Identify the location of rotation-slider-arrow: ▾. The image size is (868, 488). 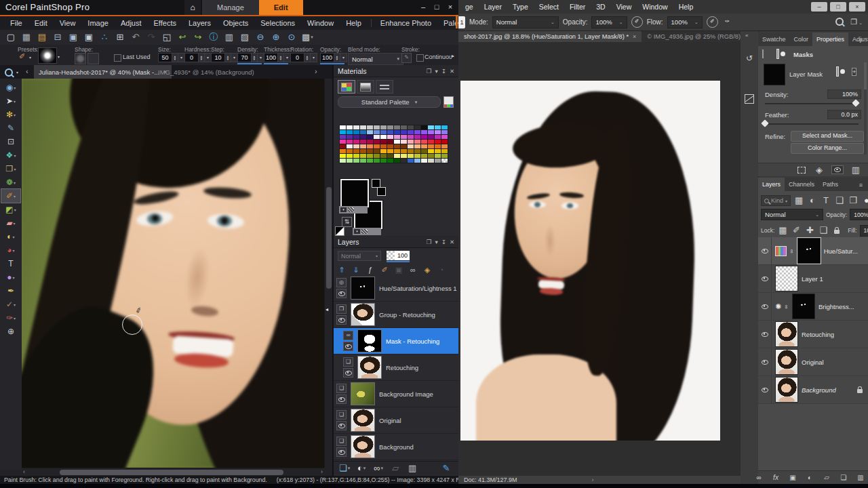
(314, 58).